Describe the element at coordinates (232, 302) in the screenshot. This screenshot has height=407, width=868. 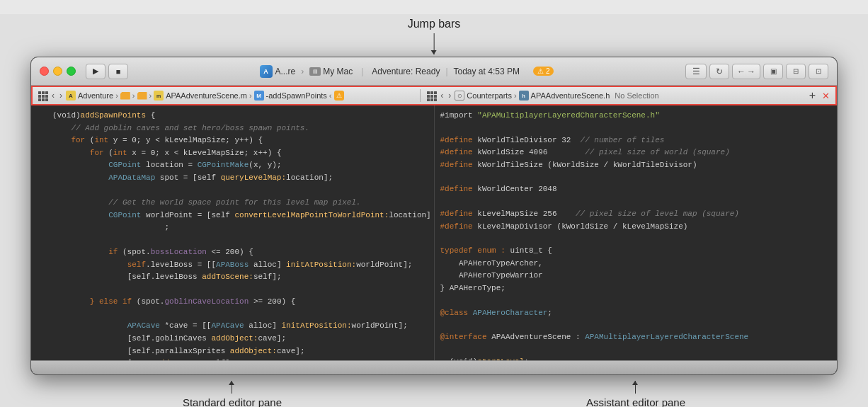
I see `code-line: } else if (spot.goblinCaveLocation >= 20…` at that location.